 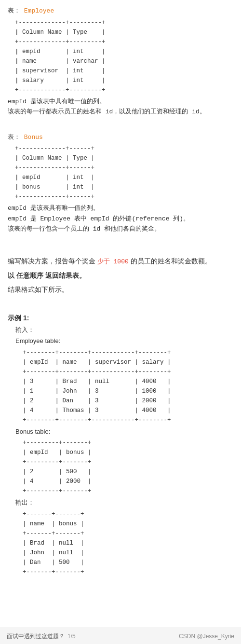 I want to click on spacer2, so click(x=120, y=305).